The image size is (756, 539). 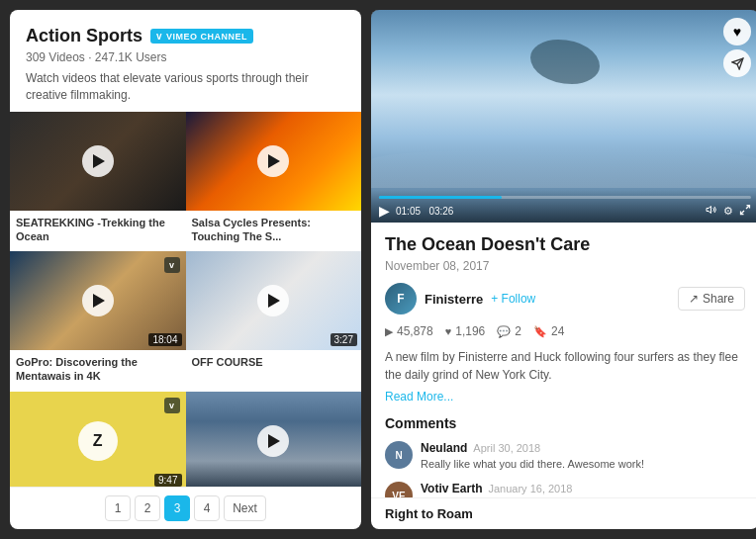 What do you see at coordinates (207, 508) in the screenshot?
I see `page-btn-4: 4` at bounding box center [207, 508].